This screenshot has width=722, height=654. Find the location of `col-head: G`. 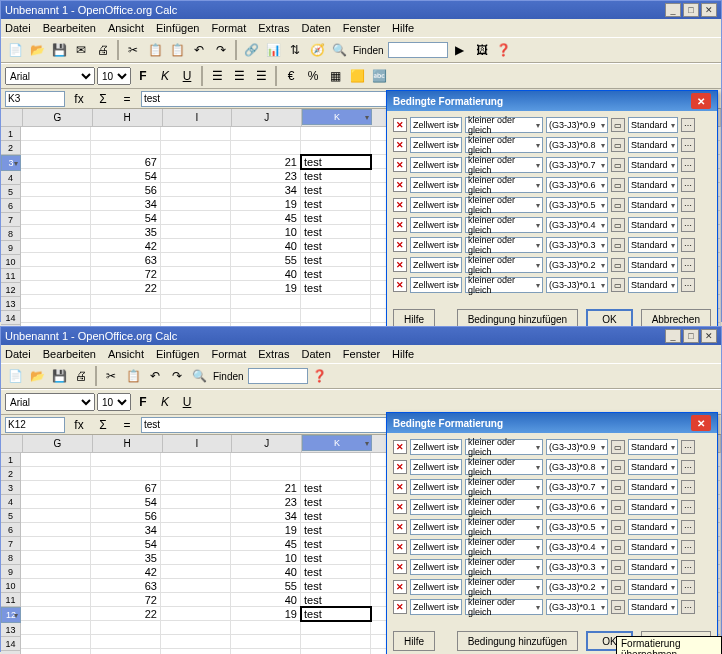

col-head: G is located at coordinates (58, 118).